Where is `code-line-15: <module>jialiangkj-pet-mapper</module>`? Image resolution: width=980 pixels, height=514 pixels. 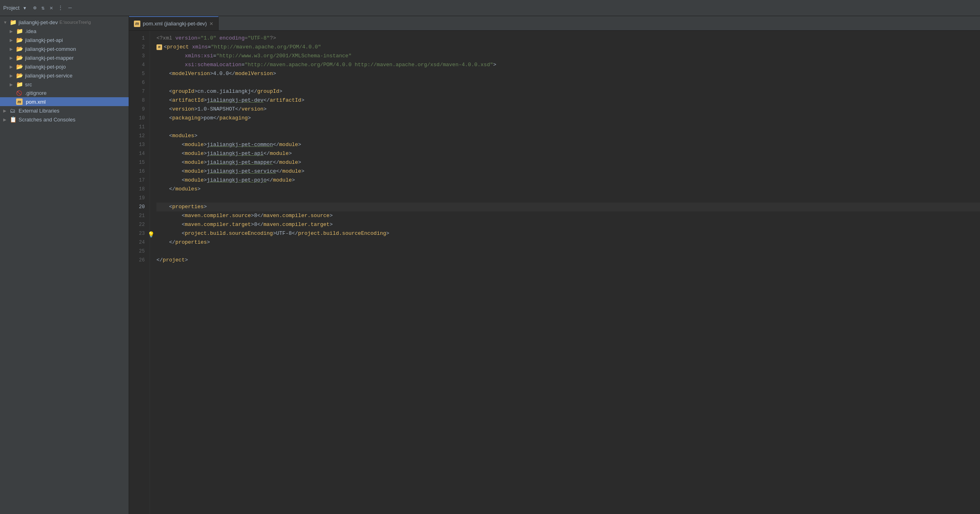 code-line-15: <module>jialiangkj-pet-mapper</module> is located at coordinates (568, 163).